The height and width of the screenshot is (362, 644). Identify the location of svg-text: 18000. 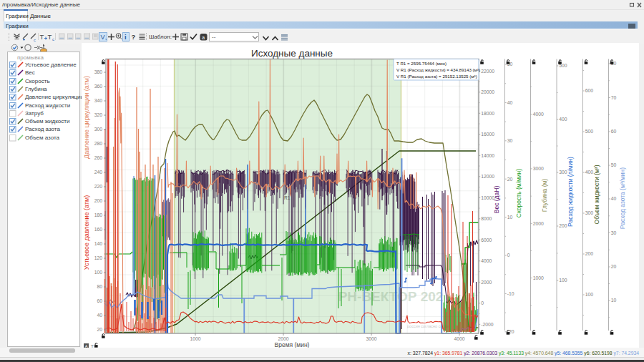
(488, 113).